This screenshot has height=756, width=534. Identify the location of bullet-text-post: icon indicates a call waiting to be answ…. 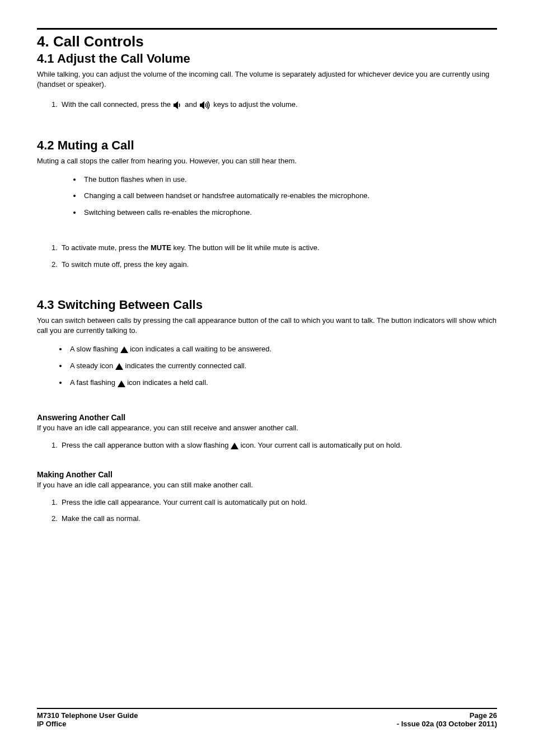
(200, 349).